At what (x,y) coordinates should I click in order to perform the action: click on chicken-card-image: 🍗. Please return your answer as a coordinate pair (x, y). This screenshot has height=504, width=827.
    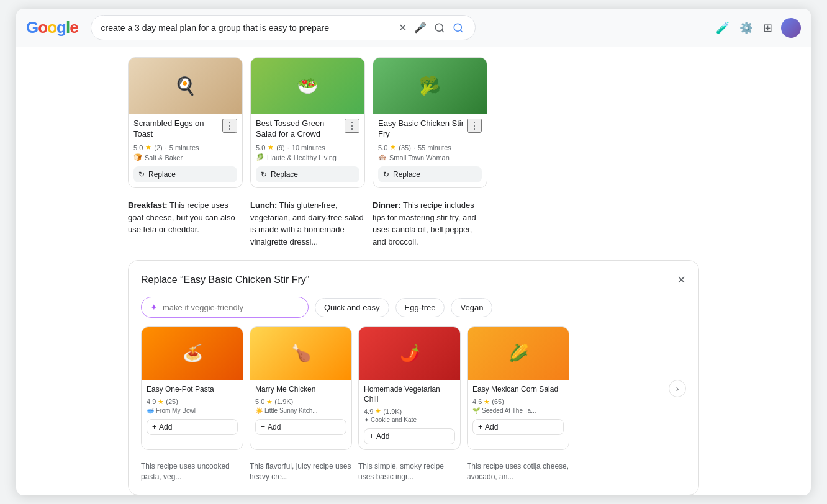
    Looking at the image, I should click on (301, 354).